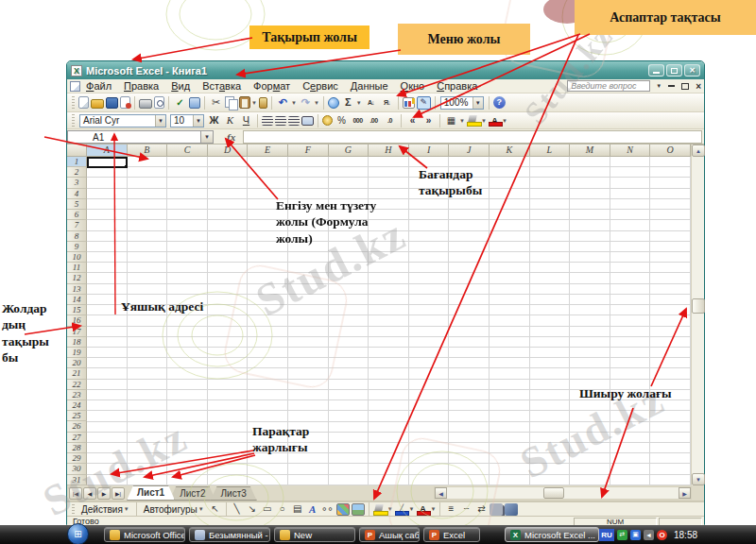 This screenshot has height=544, width=756. I want to click on line-style-button: ≡, so click(451, 510).